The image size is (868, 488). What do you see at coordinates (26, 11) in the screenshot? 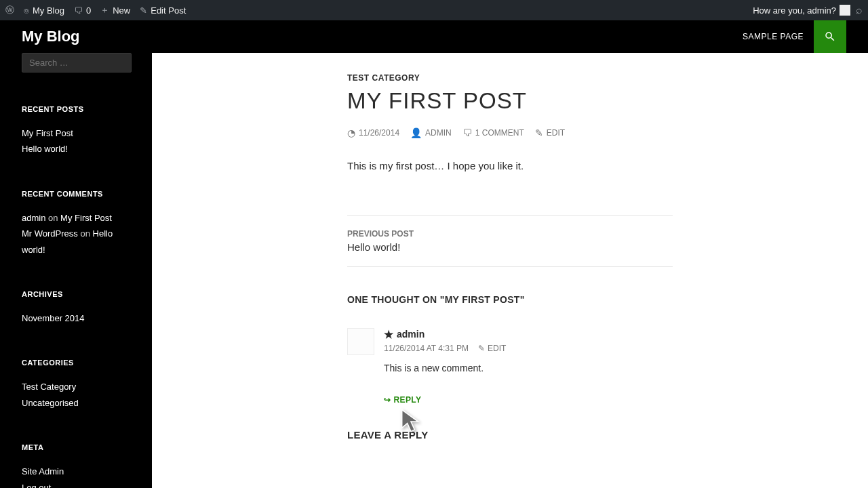
I see `dashboard-icon: ⌾` at bounding box center [26, 11].